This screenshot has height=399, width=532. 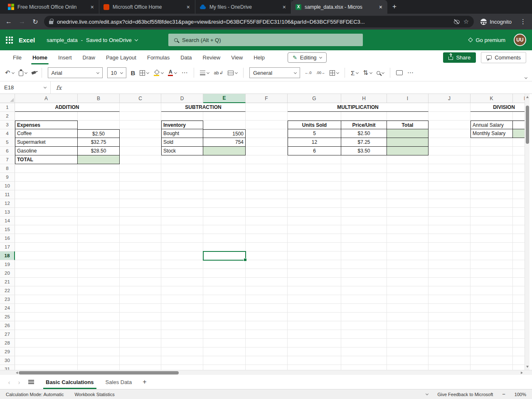 What do you see at coordinates (7, 160) in the screenshot?
I see `row-header-7: 7` at bounding box center [7, 160].